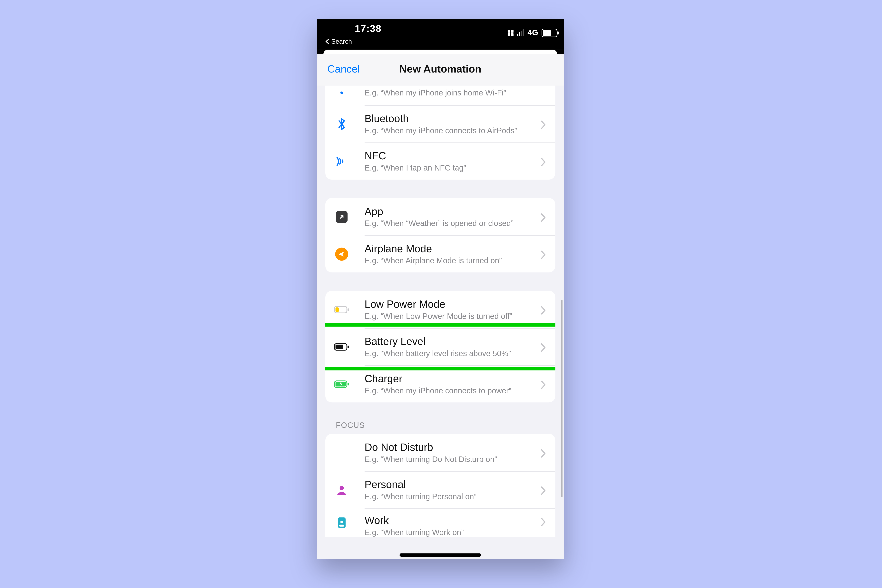 This screenshot has width=882, height=588. I want to click on row-bluetooth: Bluetooth E.g. “When my iPhone connects …, so click(440, 124).